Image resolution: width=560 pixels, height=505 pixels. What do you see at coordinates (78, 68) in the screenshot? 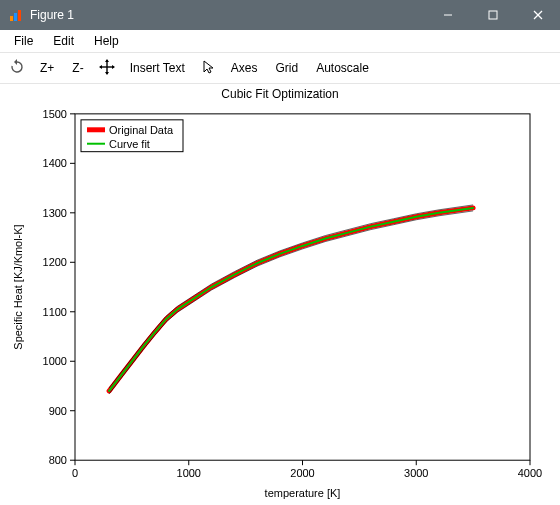
I see `zoom-out-button: Z-` at bounding box center [78, 68].